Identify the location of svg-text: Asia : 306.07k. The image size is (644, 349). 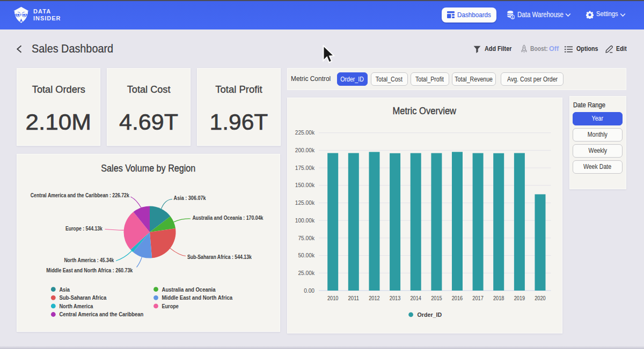
(190, 198).